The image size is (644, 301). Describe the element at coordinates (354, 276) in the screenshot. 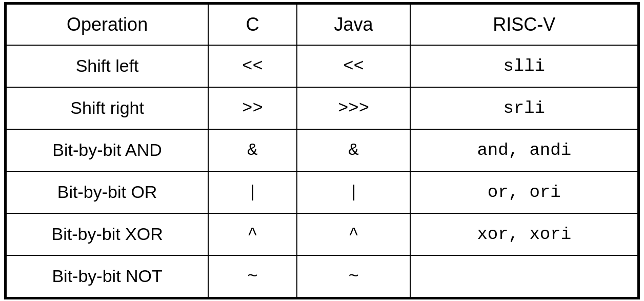

I see `java-not: ~` at that location.